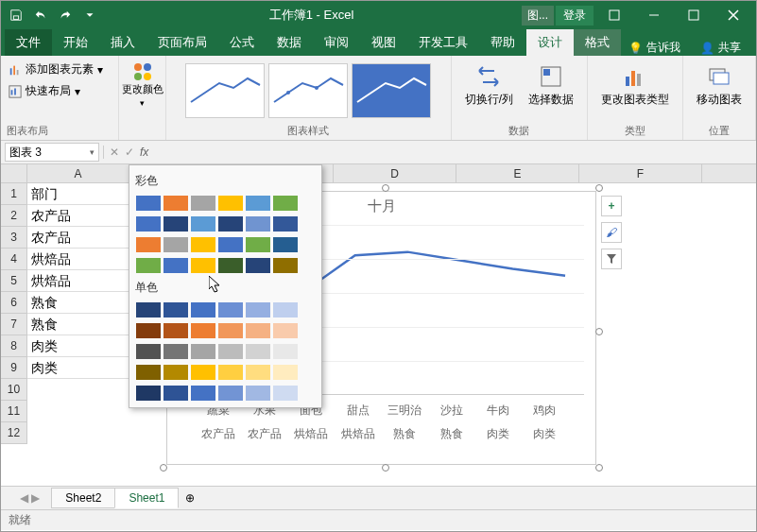 The width and height of the screenshot is (757, 532). What do you see at coordinates (429, 152) in the screenshot?
I see `formula-bar: ✕✓fx` at bounding box center [429, 152].